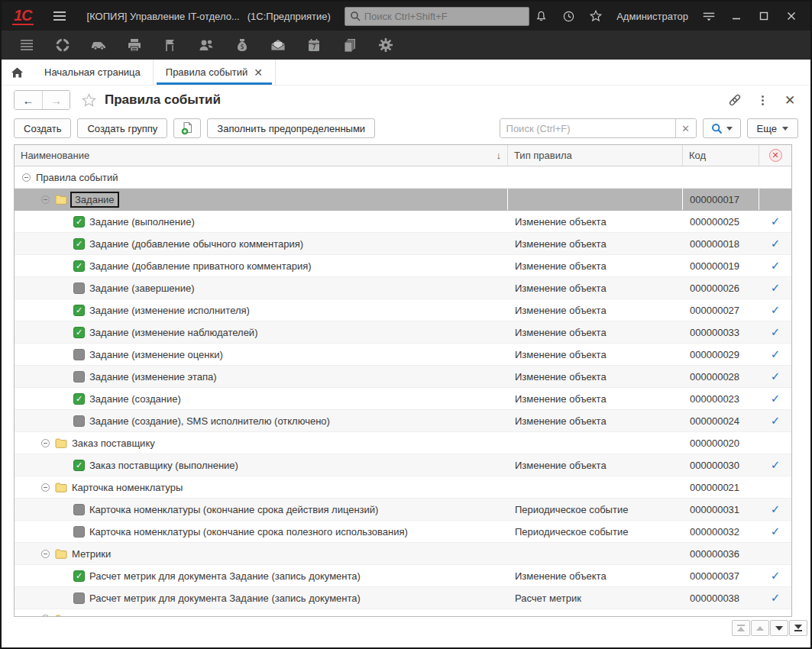  Describe the element at coordinates (741, 628) in the screenshot. I see `scroll-top-button` at that location.